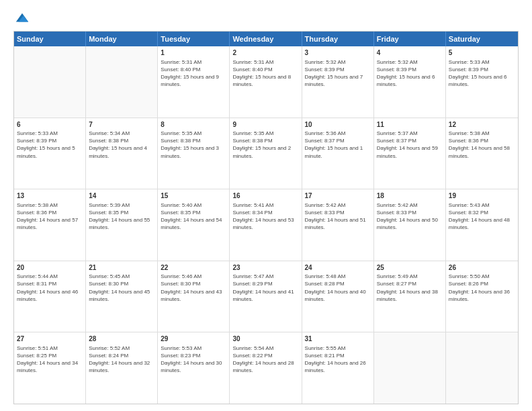  Describe the element at coordinates (410, 154) in the screenshot. I see `calendar-day-11: 11Sunrise: 5:37 AM Sunset: 8:37 PM Dayli…` at that location.